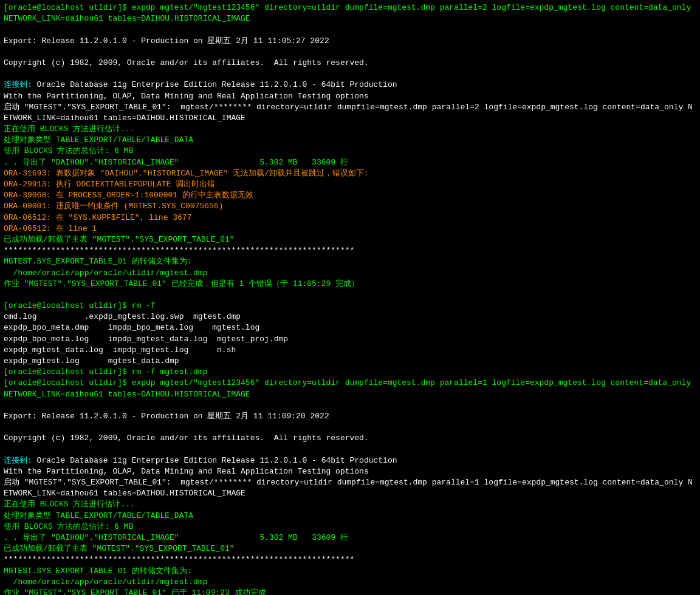 Image resolution: width=700 pixels, height=595 pixels. I want to click on terminal-line: cmd.log .expdp_mgtest.log.swp mgtest.dmp, so click(350, 317).